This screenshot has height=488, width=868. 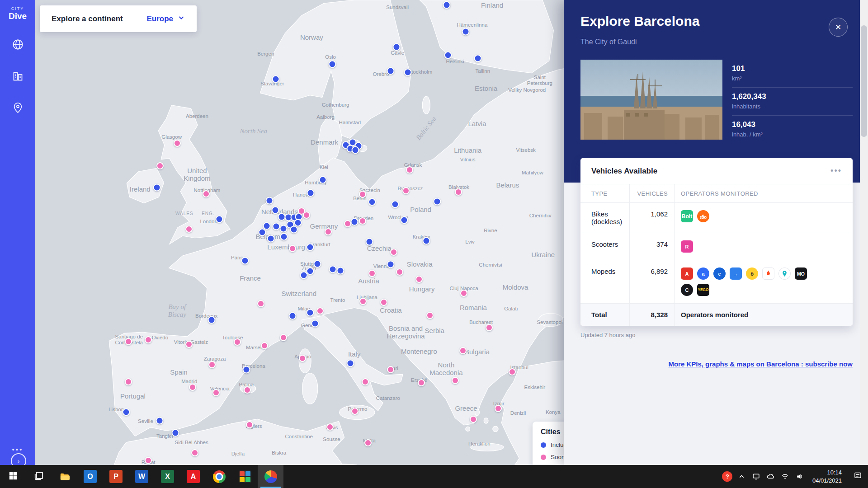 What do you see at coordinates (827, 476) in the screenshot?
I see `taskbar-clock: 10:14 04/01/2021` at bounding box center [827, 476].